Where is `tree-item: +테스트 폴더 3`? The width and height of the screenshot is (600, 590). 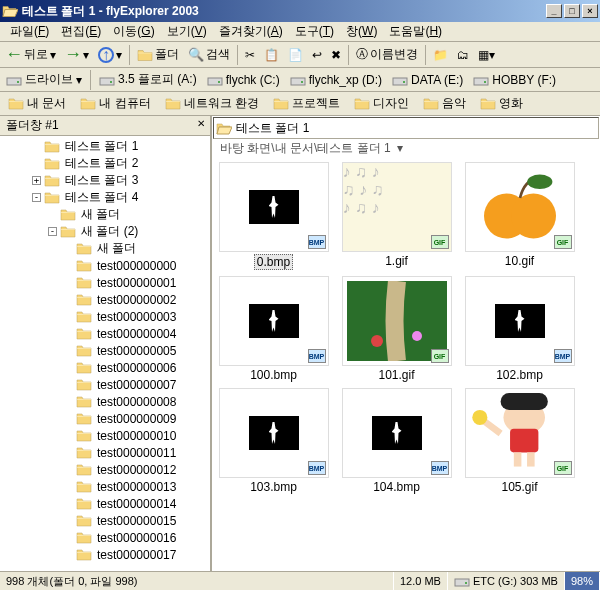 tree-item: +테스트 폴더 3 is located at coordinates (105, 180).